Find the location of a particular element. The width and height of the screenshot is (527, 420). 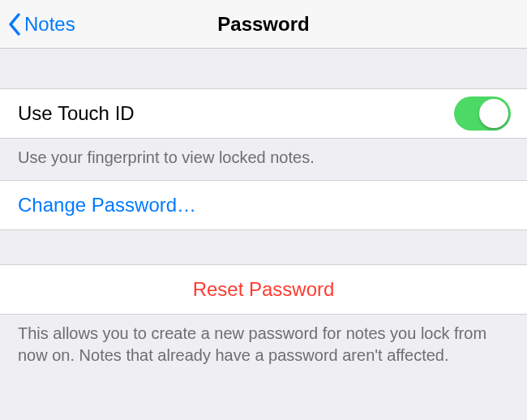

reset-password-label: Reset Password is located at coordinates (264, 289).